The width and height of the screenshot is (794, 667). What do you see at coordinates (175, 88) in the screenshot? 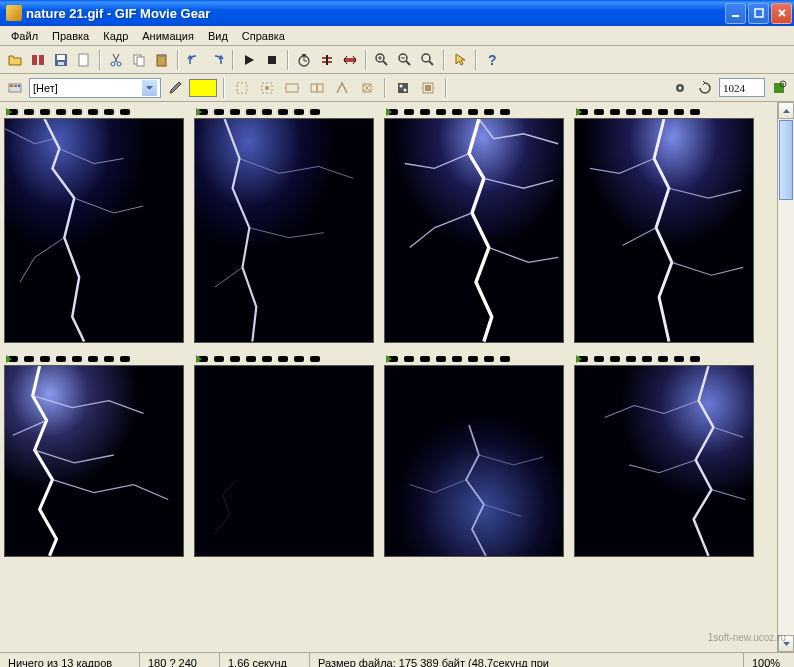
I see `eyedropper-button` at bounding box center [175, 88].